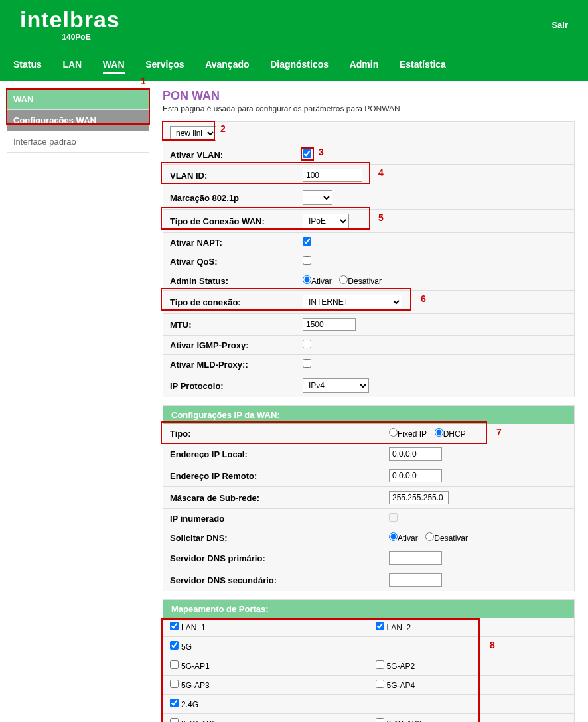 This screenshot has width=588, height=722. What do you see at coordinates (317, 198) in the screenshot?
I see `marcacao-select` at bounding box center [317, 198].